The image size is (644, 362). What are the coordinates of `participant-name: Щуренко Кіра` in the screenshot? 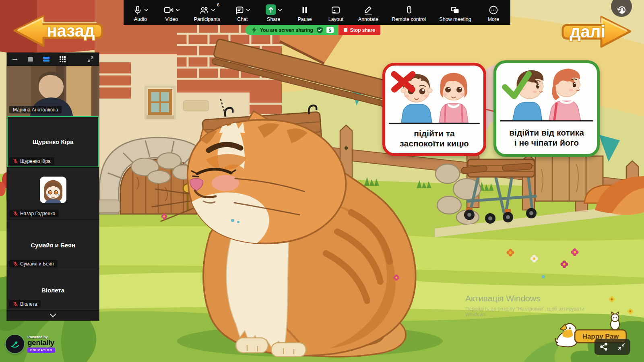 It's located at (35, 161).